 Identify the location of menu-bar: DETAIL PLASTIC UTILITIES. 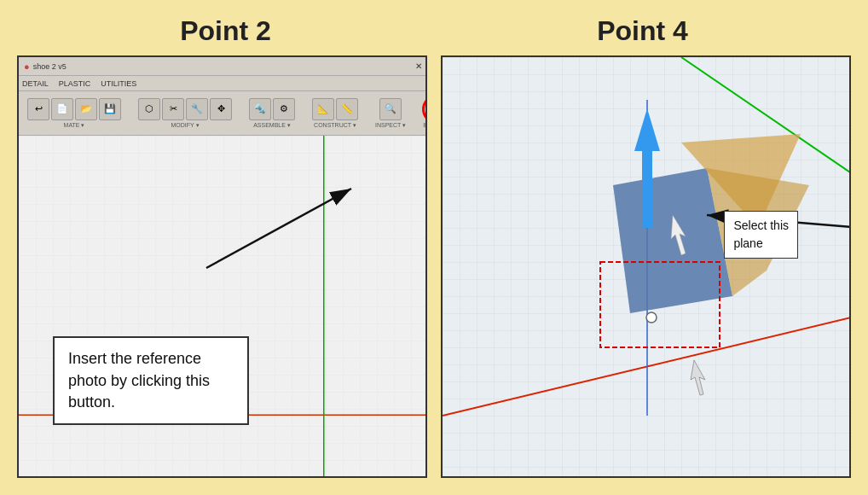
(222, 84).